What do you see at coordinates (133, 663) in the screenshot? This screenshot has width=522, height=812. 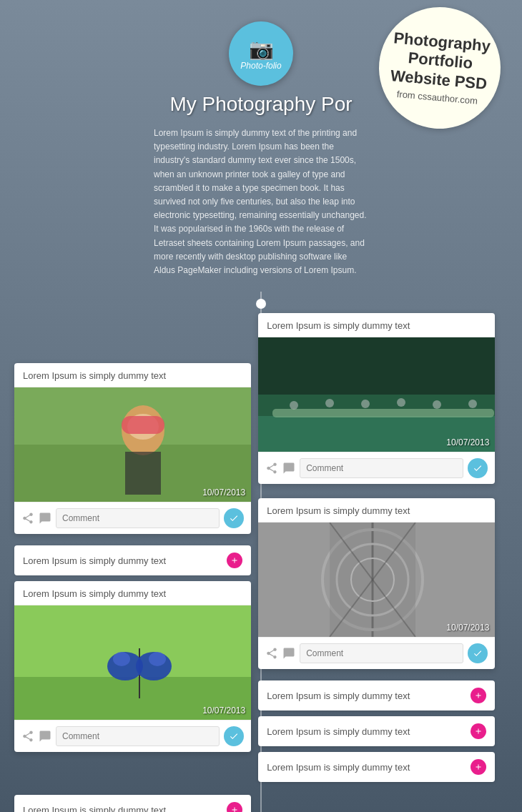 I see `card-image-wrap-left-2: 10/07/2013` at bounding box center [133, 663].